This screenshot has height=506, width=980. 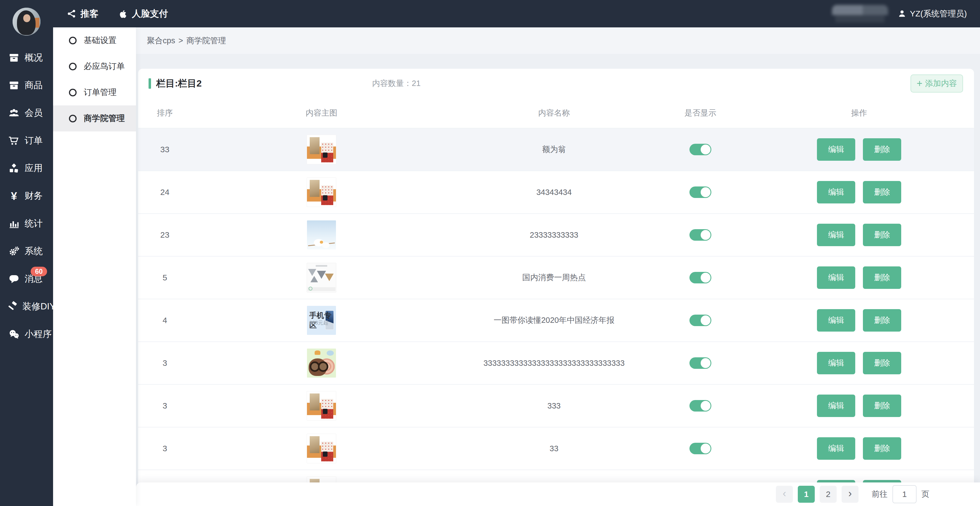 What do you see at coordinates (73, 118) in the screenshot?
I see `circle-icon` at bounding box center [73, 118].